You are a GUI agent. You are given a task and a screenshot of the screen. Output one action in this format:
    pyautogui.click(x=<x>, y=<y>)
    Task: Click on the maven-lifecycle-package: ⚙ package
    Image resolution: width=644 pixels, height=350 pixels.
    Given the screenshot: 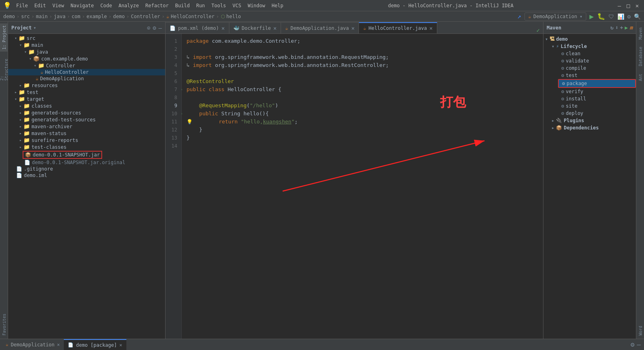 What is the action you would take?
    pyautogui.click(x=597, y=83)
    